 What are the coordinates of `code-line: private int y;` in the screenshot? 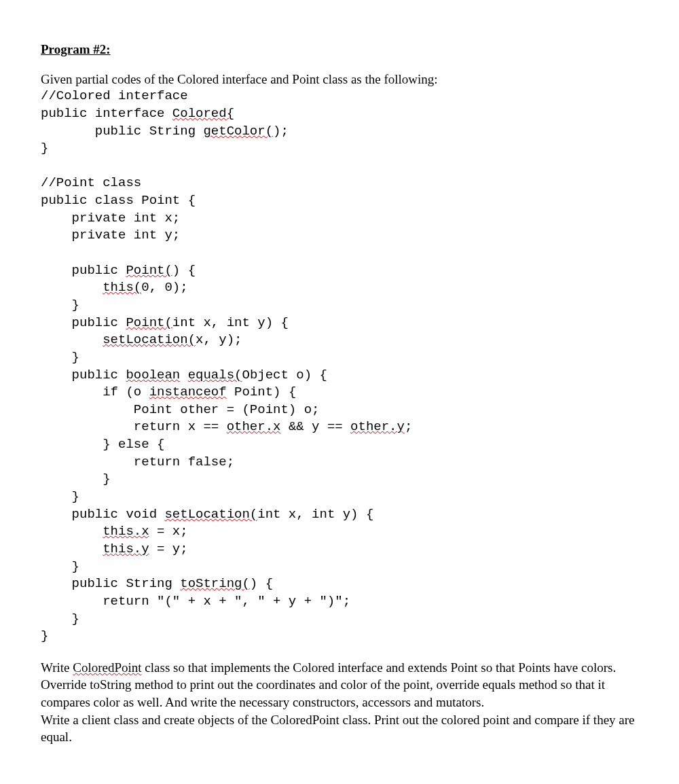 It's located at (110, 235).